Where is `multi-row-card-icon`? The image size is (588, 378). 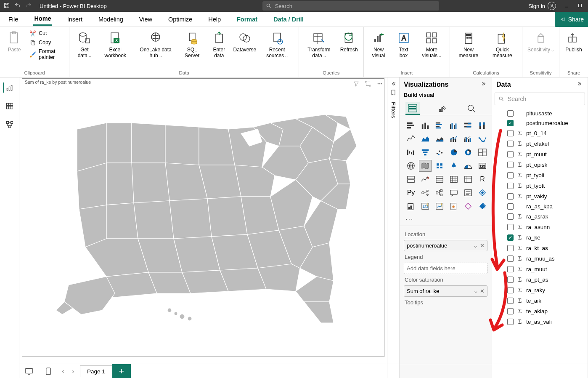
multi-row-card-icon is located at coordinates (411, 179).